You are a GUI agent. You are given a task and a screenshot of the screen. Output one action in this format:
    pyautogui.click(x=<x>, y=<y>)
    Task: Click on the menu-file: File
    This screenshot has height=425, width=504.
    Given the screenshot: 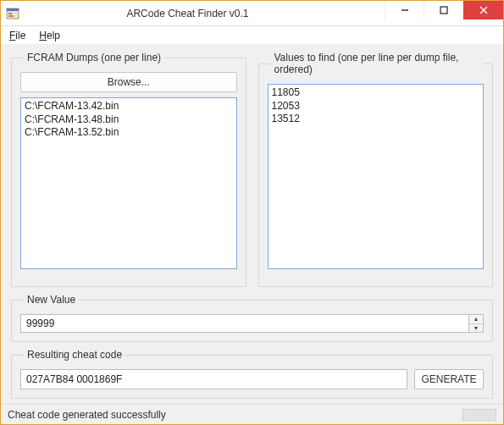 What is the action you would take?
    pyautogui.click(x=17, y=36)
    